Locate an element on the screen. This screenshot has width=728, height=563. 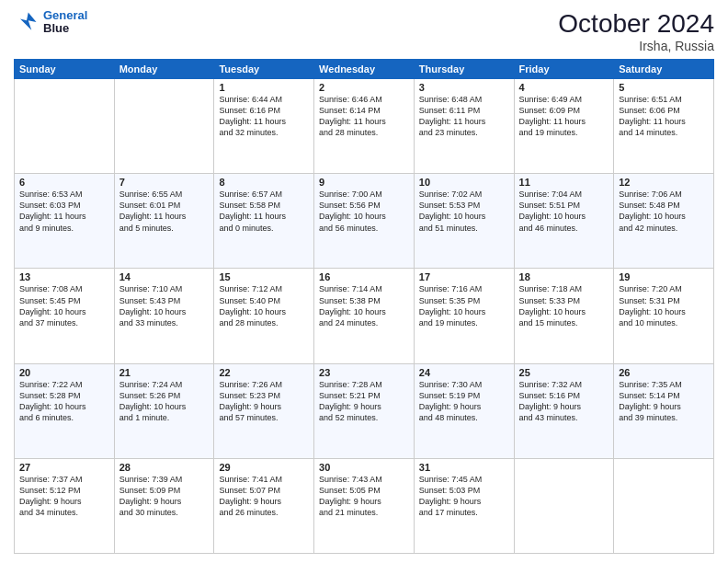
day-info: Sunrise: 7:32 AM Sunset: 5:16 PM Dayligh… is located at coordinates (564, 401).